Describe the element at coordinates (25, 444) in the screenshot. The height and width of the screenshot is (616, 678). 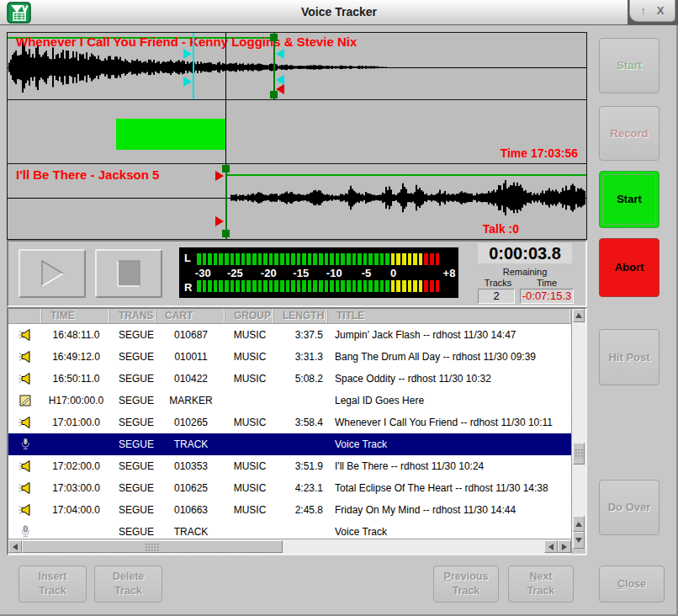
I see `row-icon-cell` at that location.